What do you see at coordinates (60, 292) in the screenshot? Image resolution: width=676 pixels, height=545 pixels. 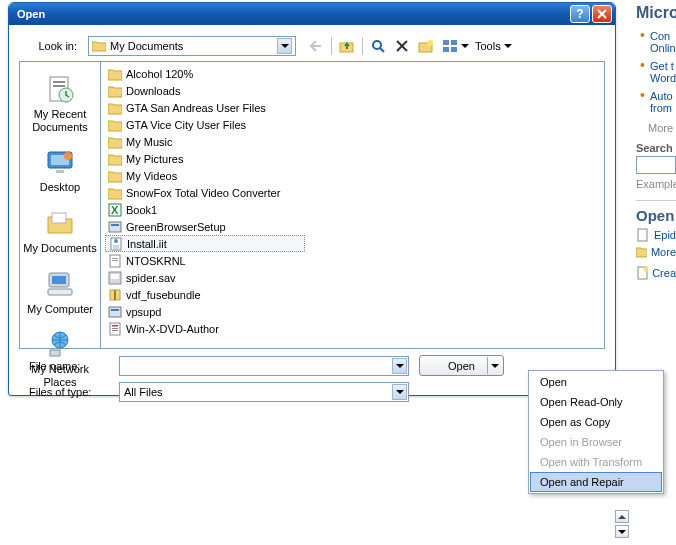 I see `place-my-computer: My Computer` at bounding box center [60, 292].